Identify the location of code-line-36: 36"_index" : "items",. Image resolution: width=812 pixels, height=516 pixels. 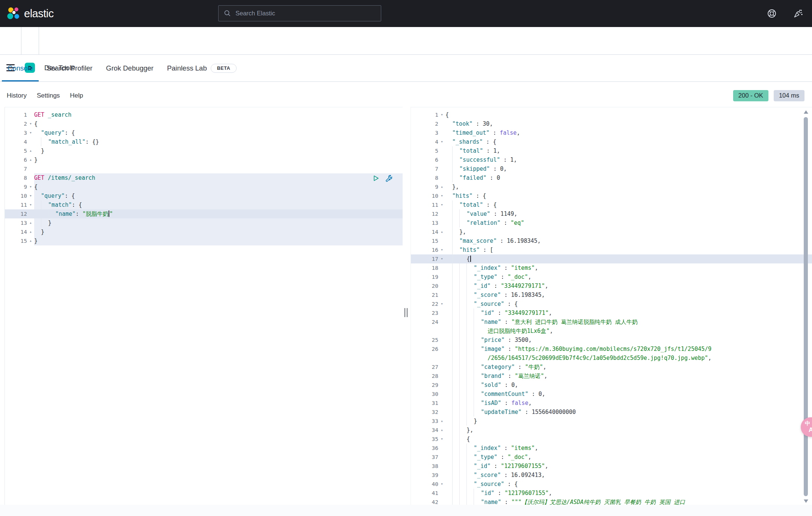
(611, 448).